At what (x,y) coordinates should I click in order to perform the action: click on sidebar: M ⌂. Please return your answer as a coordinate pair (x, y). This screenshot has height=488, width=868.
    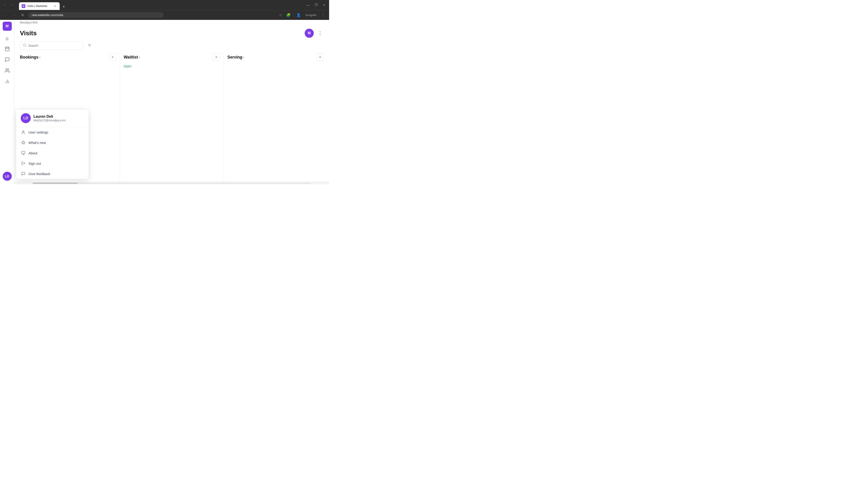
    Looking at the image, I should click on (7, 102).